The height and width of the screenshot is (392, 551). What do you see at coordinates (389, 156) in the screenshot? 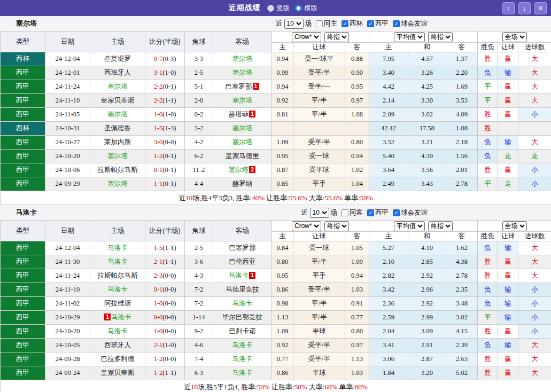
I see `avg-home-cell: 5.40` at bounding box center [389, 156].